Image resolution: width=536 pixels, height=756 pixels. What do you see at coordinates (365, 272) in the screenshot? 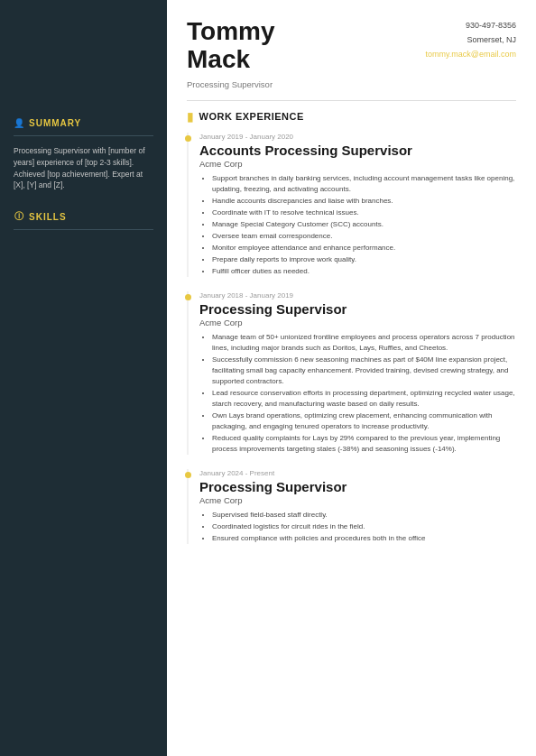
I see `bullet: Fulfill officer duties as needed.` at bounding box center [365, 272].